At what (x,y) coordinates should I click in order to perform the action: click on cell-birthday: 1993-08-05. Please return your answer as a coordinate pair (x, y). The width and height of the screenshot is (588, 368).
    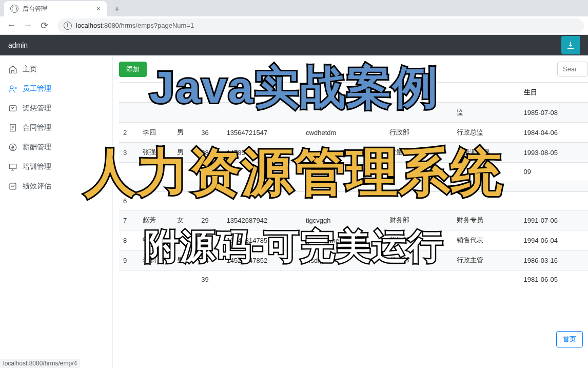
    Looking at the image, I should click on (554, 153).